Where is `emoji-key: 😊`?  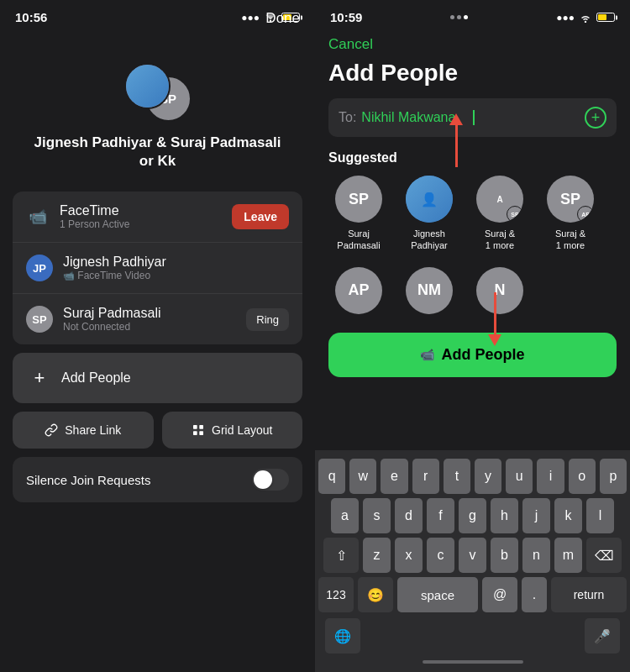
emoji-key: 😊 is located at coordinates (375, 595).